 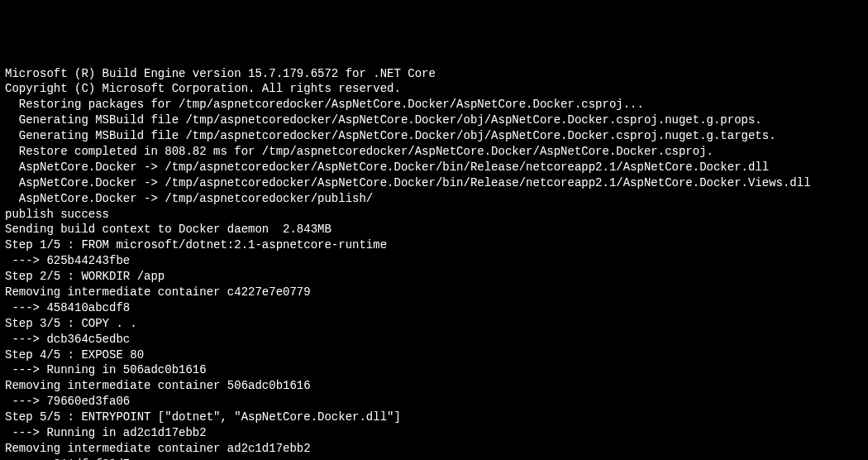 I want to click on terminal-line: Sending build context to Docker daemon 2…, so click(x=434, y=230).